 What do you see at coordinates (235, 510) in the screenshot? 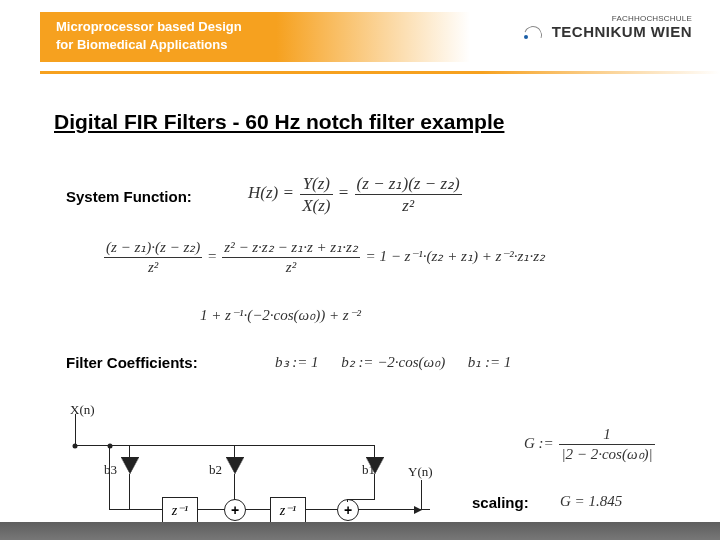
I see `sum-1: +` at bounding box center [235, 510].